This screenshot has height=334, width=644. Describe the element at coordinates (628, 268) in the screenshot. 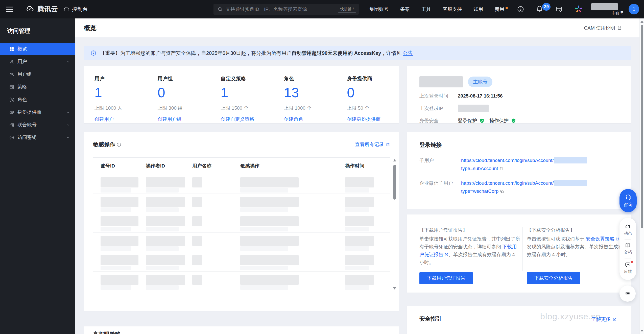

I see `feedback-button: 反馈` at that location.